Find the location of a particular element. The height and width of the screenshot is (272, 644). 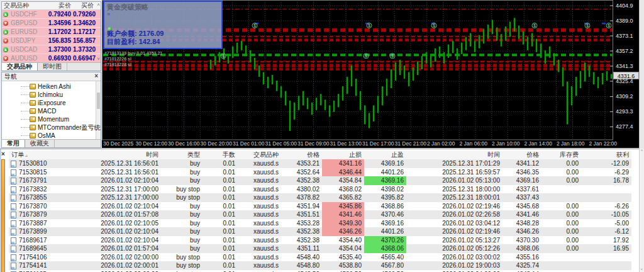

price-axis: 4404.94389.04373.14357.24341.34325.44309… is located at coordinates (626, 70).